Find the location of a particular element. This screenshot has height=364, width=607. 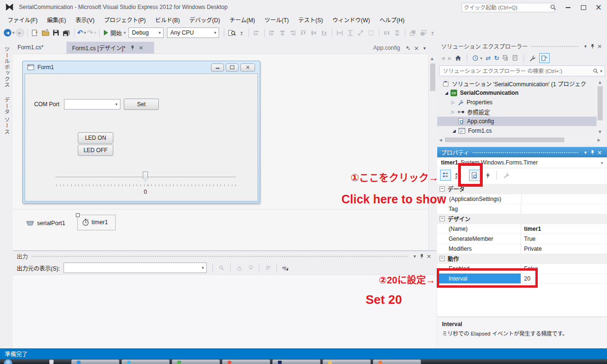

component-tray-item-serialport: serialPort1 is located at coordinates (46, 223).